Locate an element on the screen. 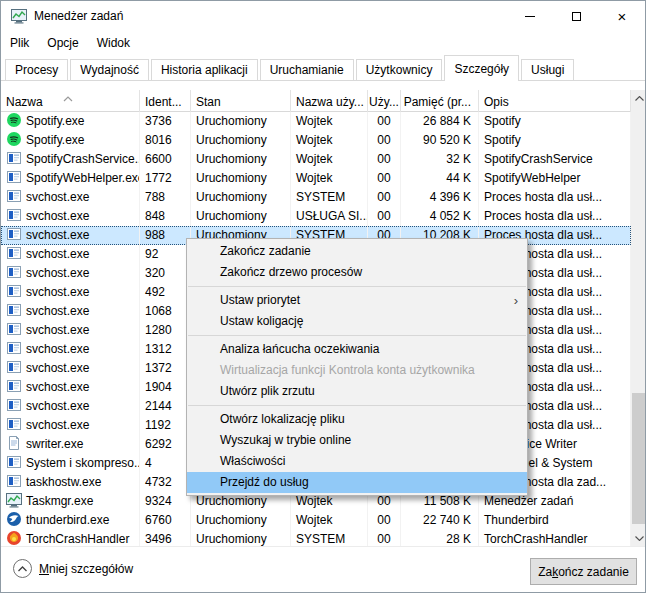  window-title: Menedżer zadań is located at coordinates (78, 16).